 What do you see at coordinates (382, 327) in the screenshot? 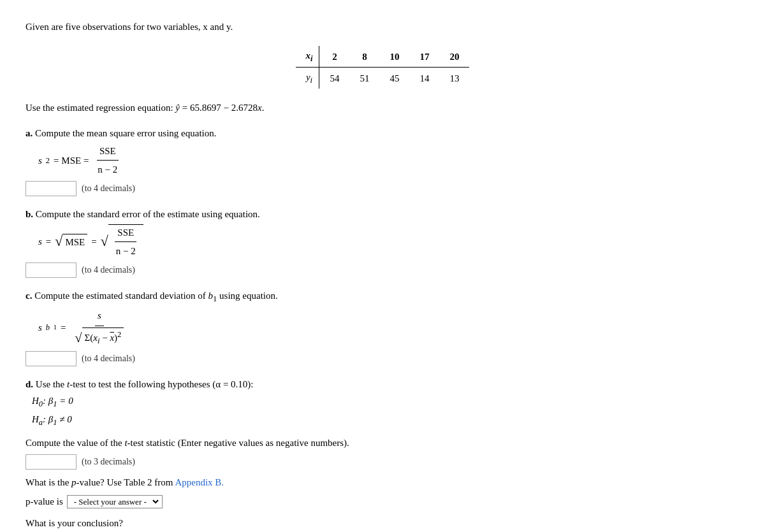
I see `part-c-section: c. Compute the estimated standard deviat…` at bounding box center [382, 327].